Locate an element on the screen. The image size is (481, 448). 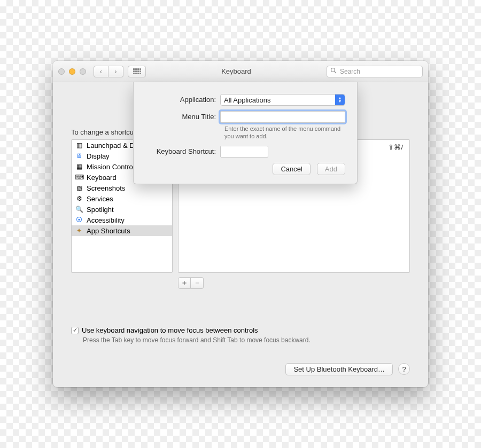
shortcut-readout: ⇧⌘/ is located at coordinates (395, 147).